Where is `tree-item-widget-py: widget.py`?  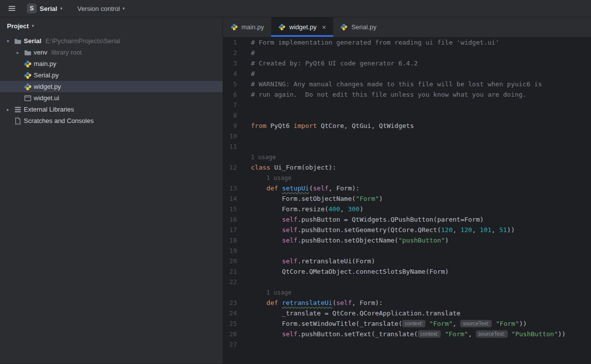
tree-item-widget-py: widget.py is located at coordinates (111, 86).